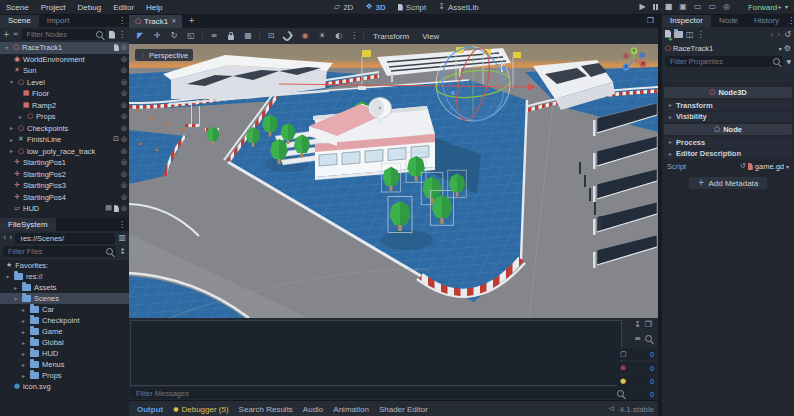 Image resolution: width=794 pixels, height=416 pixels. I want to click on snap-toggle-button, so click(288, 36).